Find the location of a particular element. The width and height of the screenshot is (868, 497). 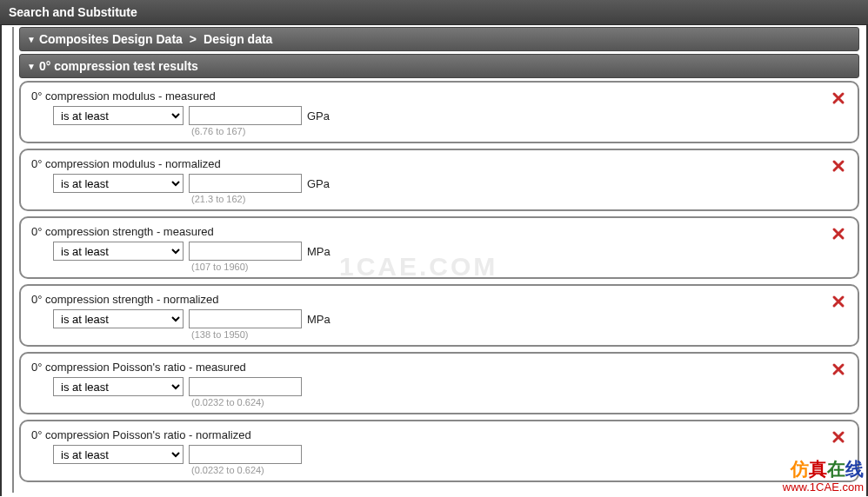

window-title: Search and Substitute is located at coordinates (73, 12).